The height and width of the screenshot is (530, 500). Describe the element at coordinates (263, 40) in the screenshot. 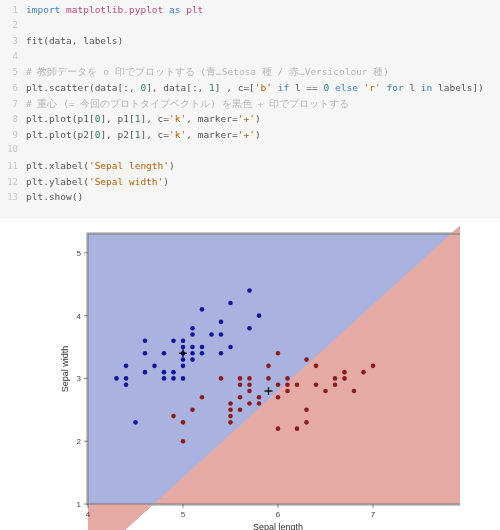

I see `code-content: fit(data, labels)` at that location.